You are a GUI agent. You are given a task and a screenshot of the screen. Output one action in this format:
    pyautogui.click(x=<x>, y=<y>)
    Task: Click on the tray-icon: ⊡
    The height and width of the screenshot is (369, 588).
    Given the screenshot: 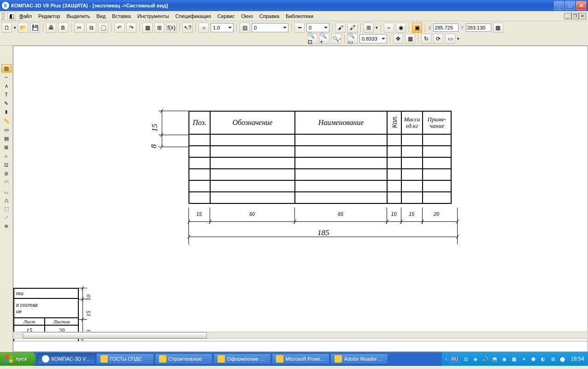 What is the action you would take?
    pyautogui.click(x=466, y=359)
    